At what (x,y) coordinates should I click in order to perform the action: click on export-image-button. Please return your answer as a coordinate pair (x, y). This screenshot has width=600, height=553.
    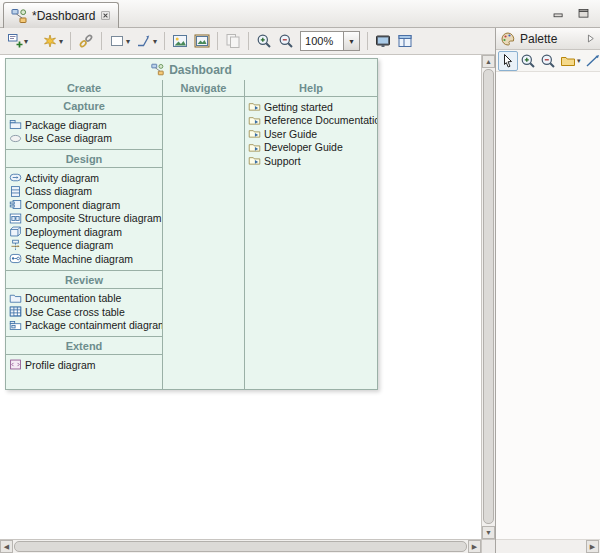
    Looking at the image, I should click on (202, 42).